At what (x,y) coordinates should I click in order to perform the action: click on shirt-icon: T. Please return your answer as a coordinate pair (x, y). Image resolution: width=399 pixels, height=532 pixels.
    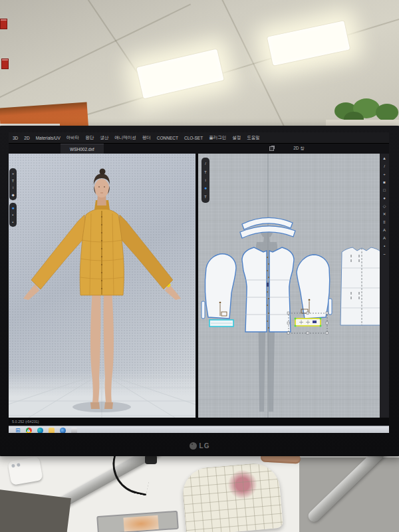
    Looking at the image, I should click on (205, 172).